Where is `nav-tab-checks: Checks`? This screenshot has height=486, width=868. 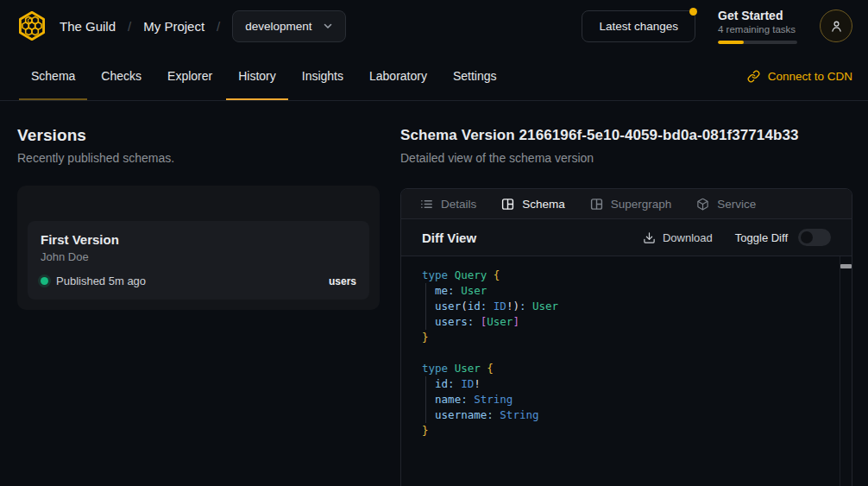
nav-tab-checks: Checks is located at coordinates (121, 76).